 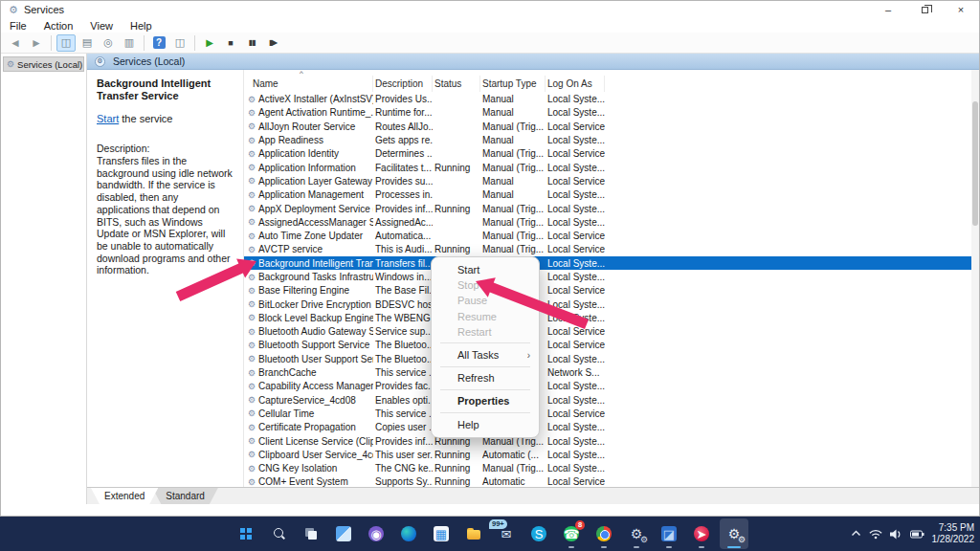 What do you see at coordinates (608, 318) in the screenshot?
I see `table-row: ⚙Block Level Backup Engine ...The WBENG.…` at bounding box center [608, 318].